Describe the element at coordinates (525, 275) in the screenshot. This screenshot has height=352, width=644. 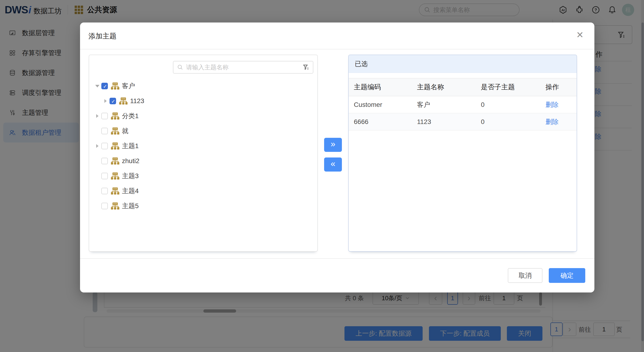
I see `cancel-button: 取消` at that location.